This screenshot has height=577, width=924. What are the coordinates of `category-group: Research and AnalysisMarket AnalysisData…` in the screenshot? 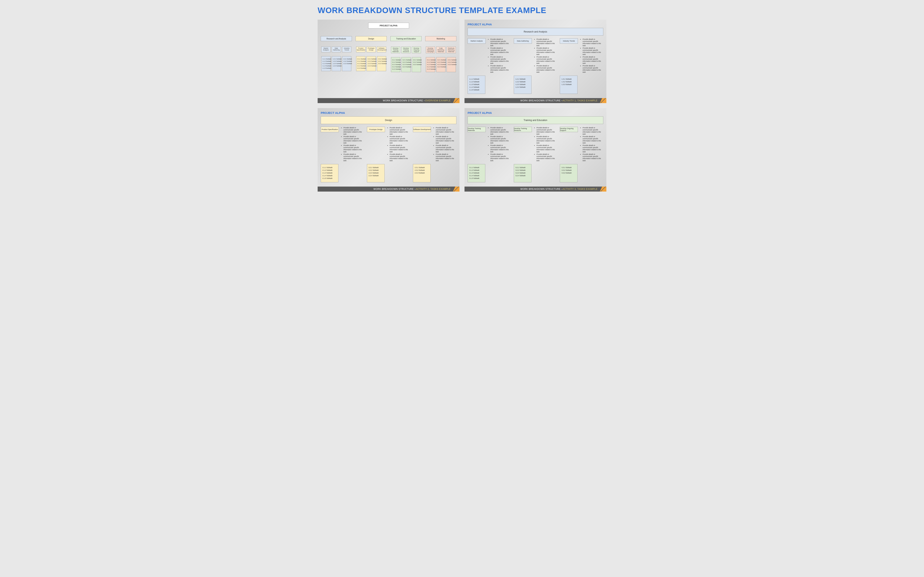 It's located at (336, 54).